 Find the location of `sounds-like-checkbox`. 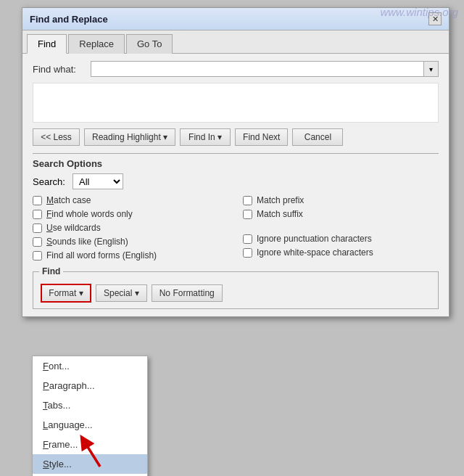

sounds-like-checkbox is located at coordinates (38, 242).